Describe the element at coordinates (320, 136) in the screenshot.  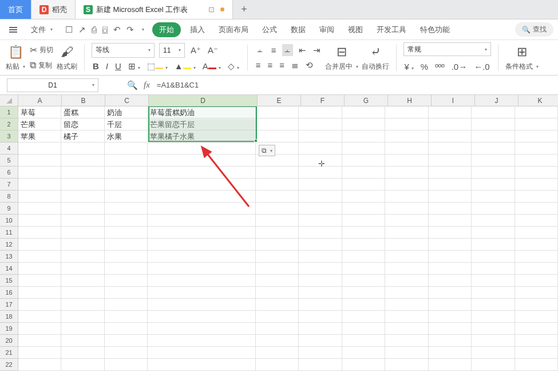
I see `cell-F3` at that location.